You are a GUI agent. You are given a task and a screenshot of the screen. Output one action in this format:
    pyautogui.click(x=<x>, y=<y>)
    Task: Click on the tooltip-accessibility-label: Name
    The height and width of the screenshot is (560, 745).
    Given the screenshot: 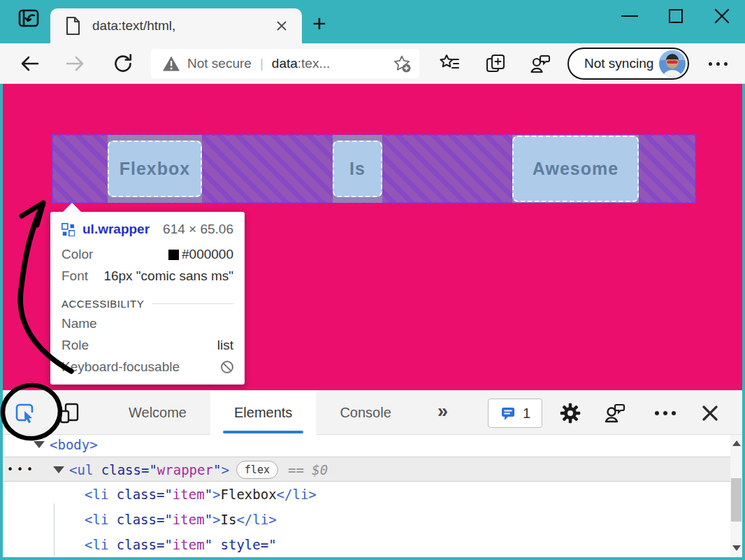 What is the action you would take?
    pyautogui.click(x=80, y=324)
    